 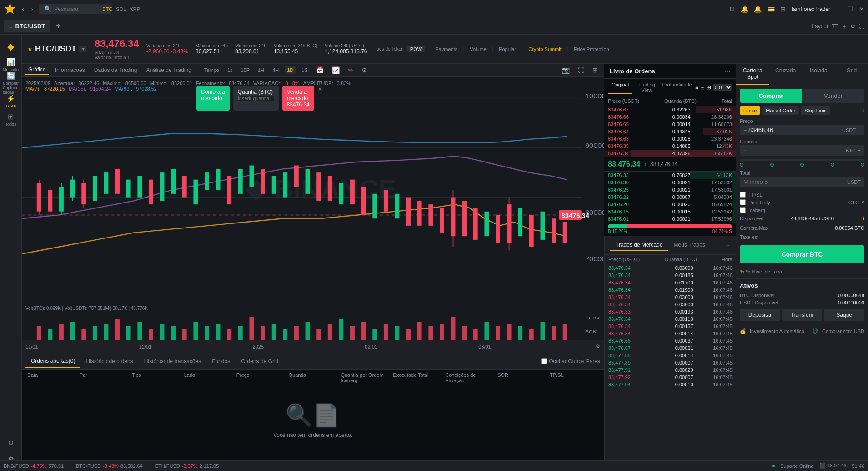 What do you see at coordinates (722, 87) in the screenshot?
I see `ob-tick-select: 0.01 0.1 1` at bounding box center [722, 87].